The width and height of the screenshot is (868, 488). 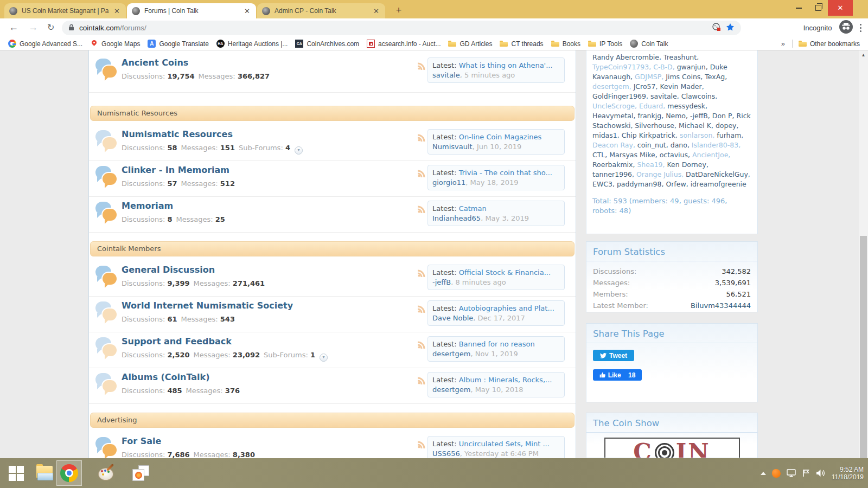 What do you see at coordinates (176, 170) in the screenshot?
I see `forum-title-link: Clinker - In Memoriam` at bounding box center [176, 170].